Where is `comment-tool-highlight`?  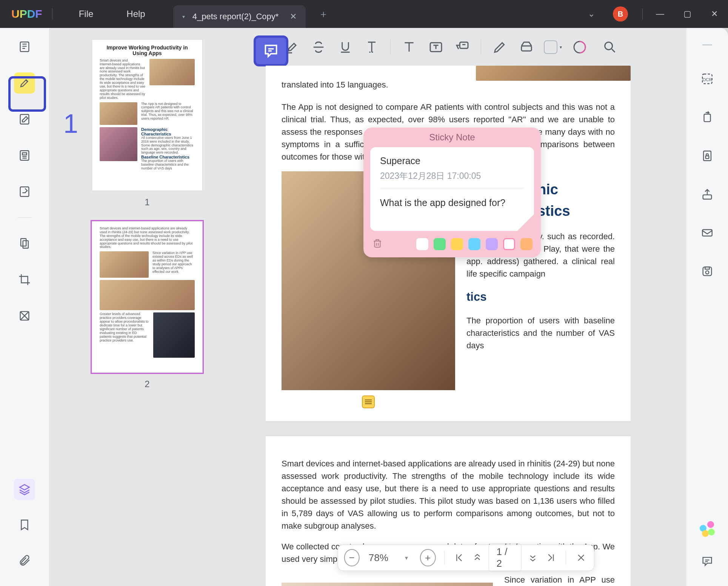 comment-tool-highlight is located at coordinates (271, 51).